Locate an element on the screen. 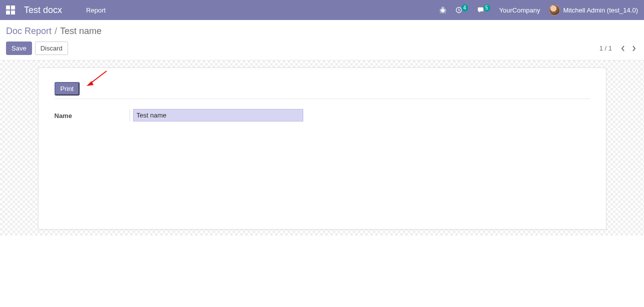 This screenshot has height=307, width=644. discuss-badge: 5 is located at coordinates (487, 8).